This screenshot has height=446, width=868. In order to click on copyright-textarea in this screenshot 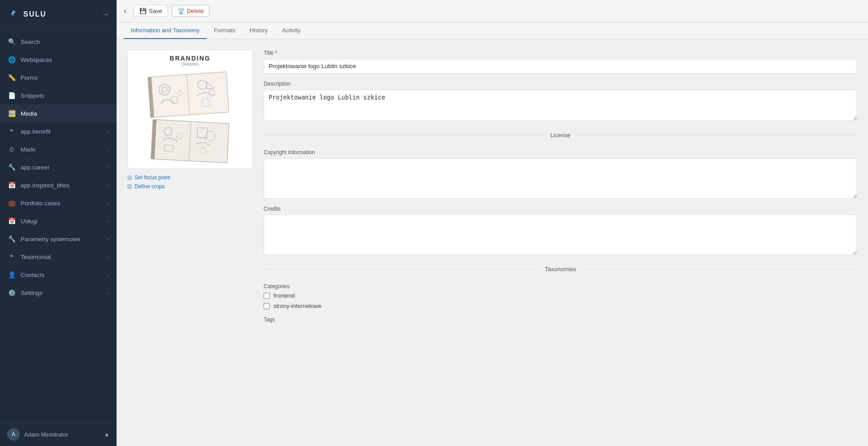, I will do `click(560, 178)`.